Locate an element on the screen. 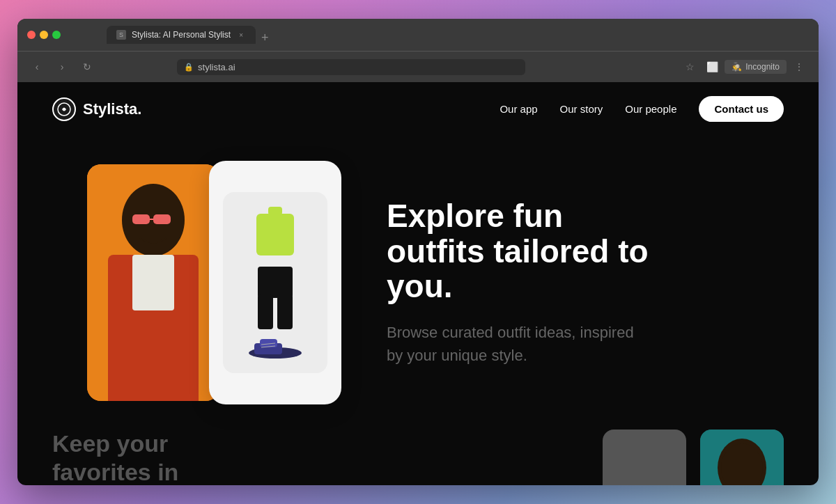 Image resolution: width=836 pixels, height=504 pixels. tab-favicon: S is located at coordinates (121, 35).